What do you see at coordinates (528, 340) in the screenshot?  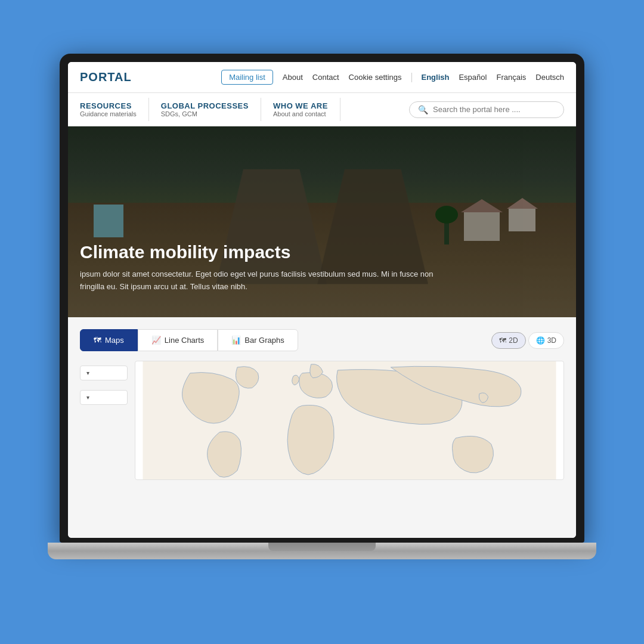 I see `view-toggle: 🗺 2D 🌐 3D` at bounding box center [528, 340].